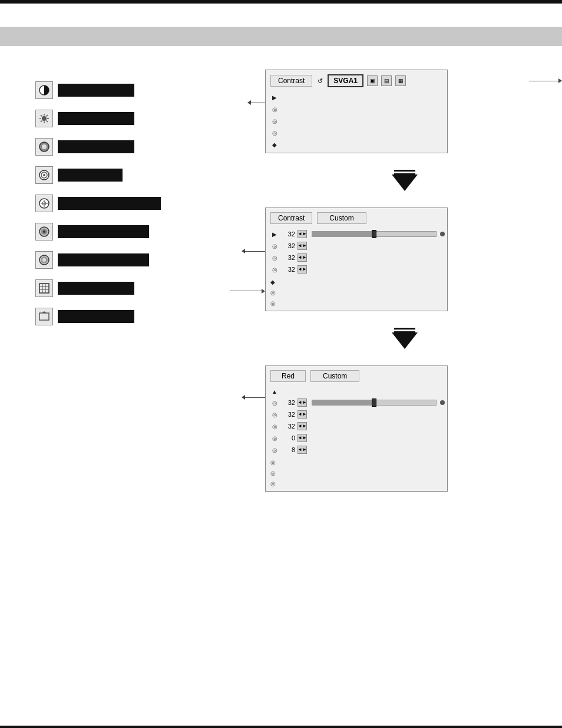  Describe the element at coordinates (358, 303) in the screenshot. I see `p2bot-row3: ◎` at that location.